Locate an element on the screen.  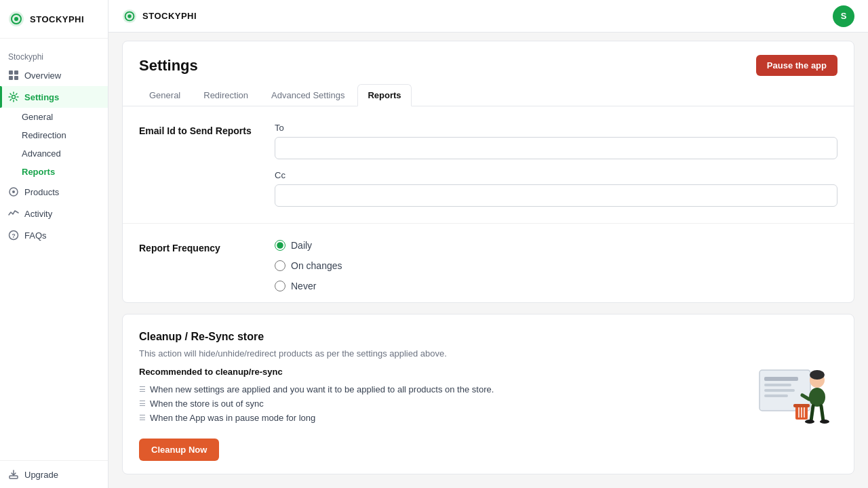
radio-never-input is located at coordinates (280, 286).